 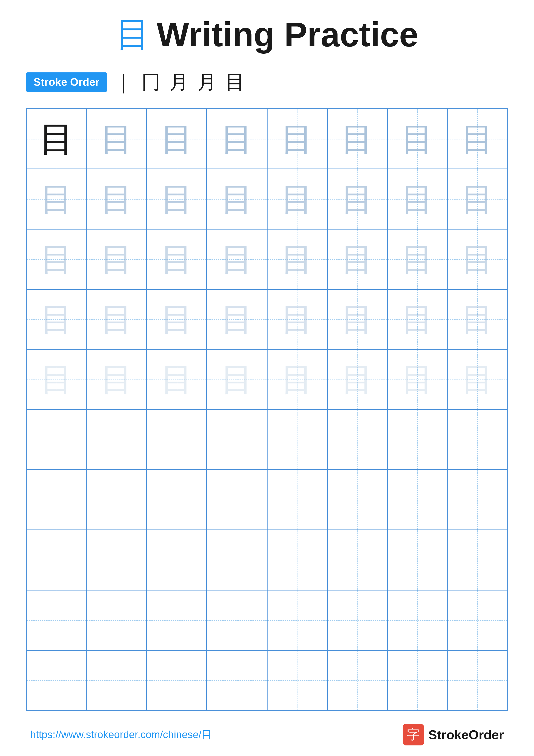 What do you see at coordinates (417, 259) in the screenshot?
I see `grid-cell-r3c7: 目` at bounding box center [417, 259].